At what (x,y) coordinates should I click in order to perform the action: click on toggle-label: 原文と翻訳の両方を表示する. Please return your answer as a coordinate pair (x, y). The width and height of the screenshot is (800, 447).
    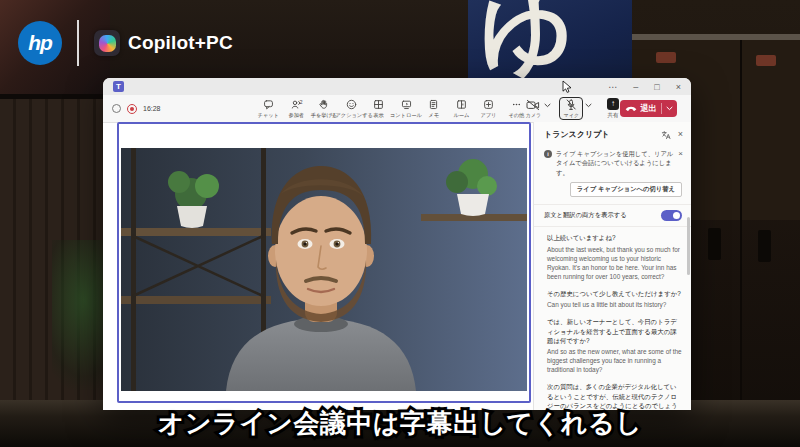
    Looking at the image, I should click on (586, 216).